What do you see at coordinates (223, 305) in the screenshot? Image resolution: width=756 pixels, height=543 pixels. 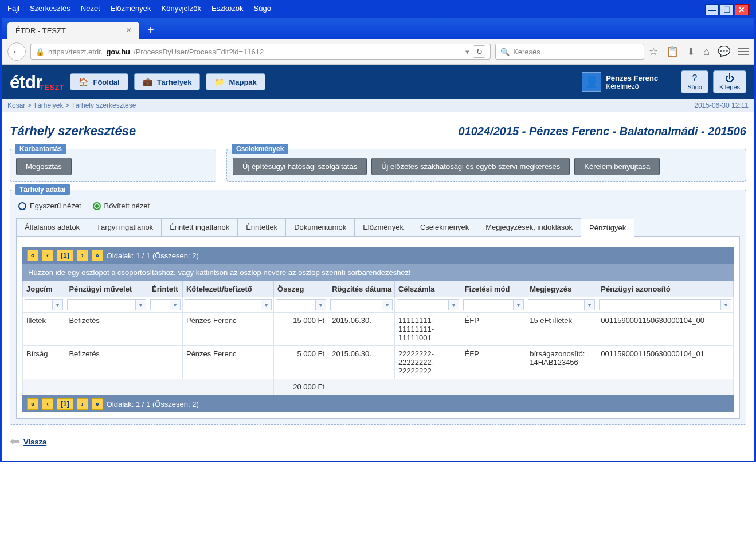 I see `filter-kot` at bounding box center [223, 305].